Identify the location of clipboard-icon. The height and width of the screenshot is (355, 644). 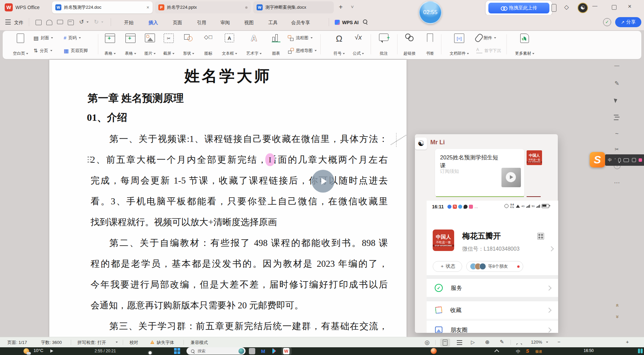
(634, 160).